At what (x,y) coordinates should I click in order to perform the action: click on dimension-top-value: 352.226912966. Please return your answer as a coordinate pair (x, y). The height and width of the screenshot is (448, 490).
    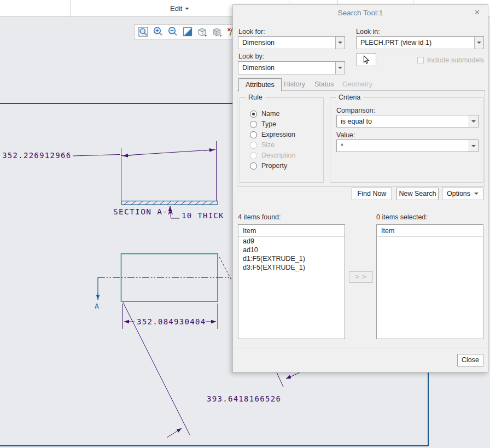
    Looking at the image, I should click on (37, 155).